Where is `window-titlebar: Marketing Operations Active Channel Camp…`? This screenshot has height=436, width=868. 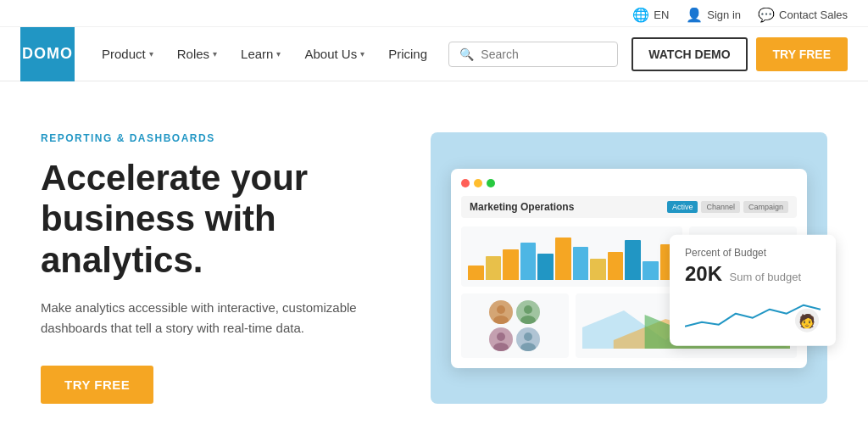
window-titlebar: Marketing Operations Active Channel Camp… is located at coordinates (629, 207).